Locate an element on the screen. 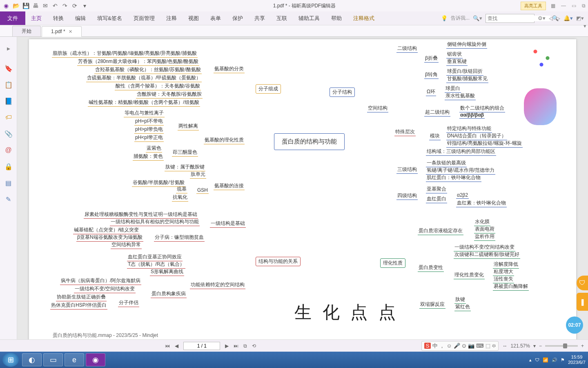 This screenshot has width=588, height=368. tab-pagemgmt: 页面管理 is located at coordinates (144, 18).